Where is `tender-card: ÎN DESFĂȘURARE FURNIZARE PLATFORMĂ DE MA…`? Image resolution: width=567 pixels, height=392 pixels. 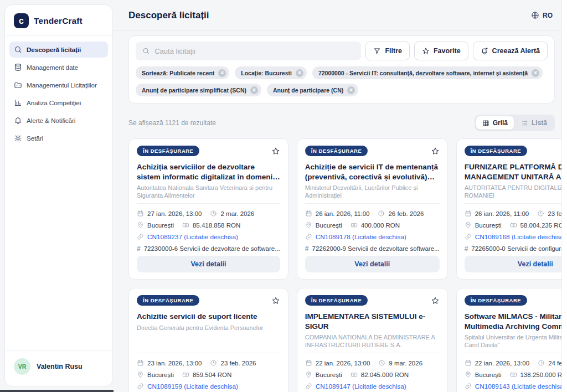
tender-card: ÎN DESFĂȘURARE FURNIZARE PLATFORMĂ DE MA… is located at coordinates (509, 209).